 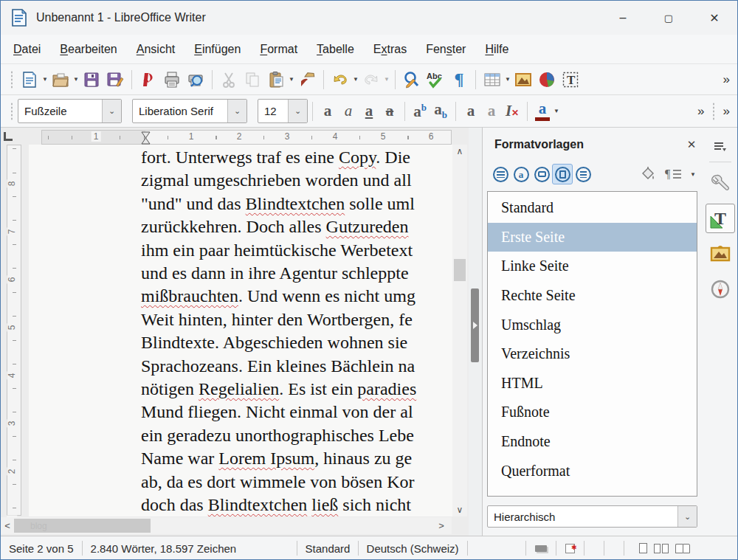 I want to click on indent-marker-icon, so click(x=146, y=138).